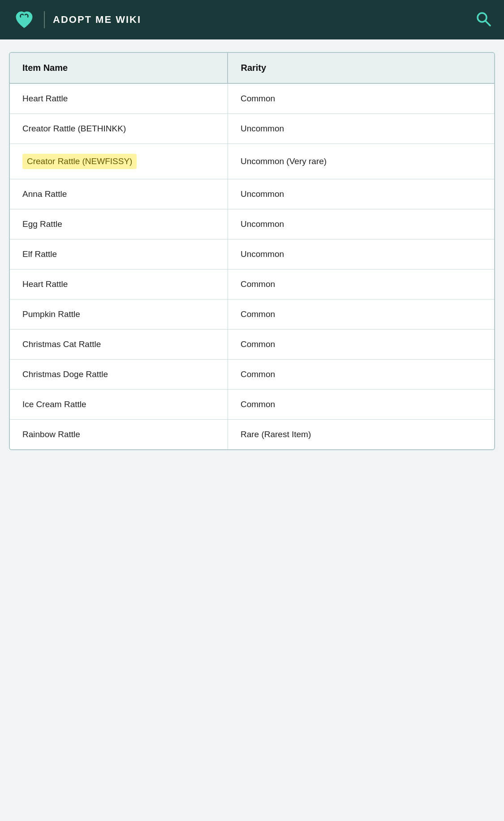  What do you see at coordinates (80, 161) in the screenshot?
I see `highlighted-item-name: Creator Rattle (NEWFISSY)` at bounding box center [80, 161].